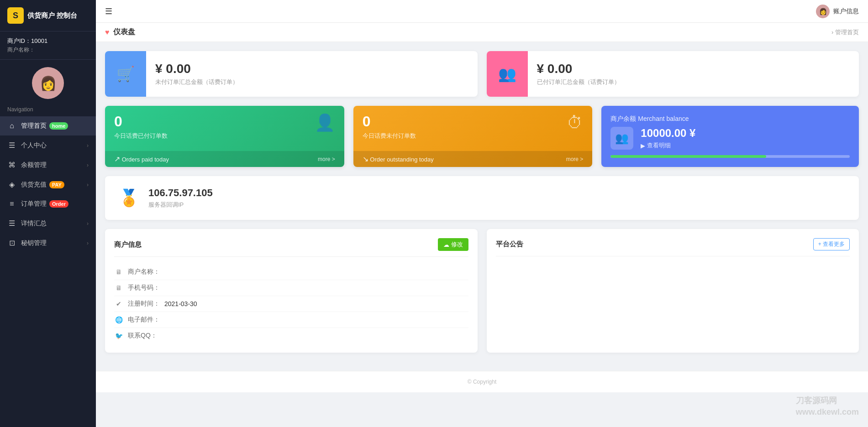 This screenshot has height=427, width=868. What do you see at coordinates (575, 159) in the screenshot?
I see `unpaid-today-more: more >` at bounding box center [575, 159].